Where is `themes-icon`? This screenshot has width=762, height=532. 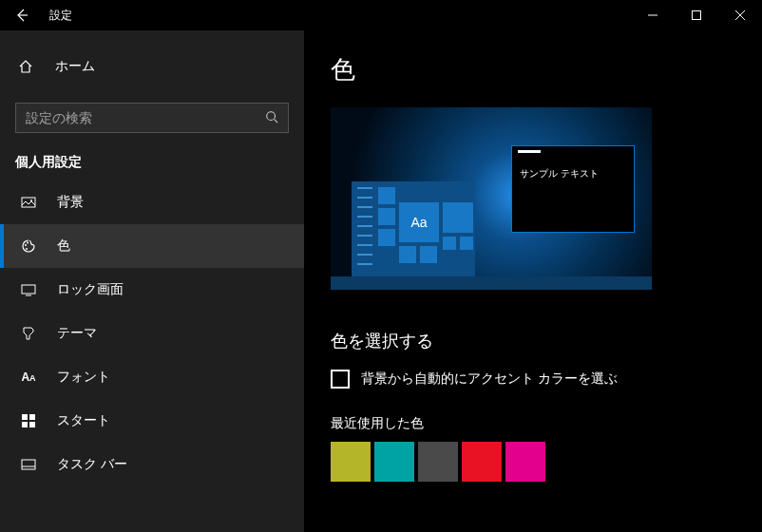
themes-icon is located at coordinates (29, 333).